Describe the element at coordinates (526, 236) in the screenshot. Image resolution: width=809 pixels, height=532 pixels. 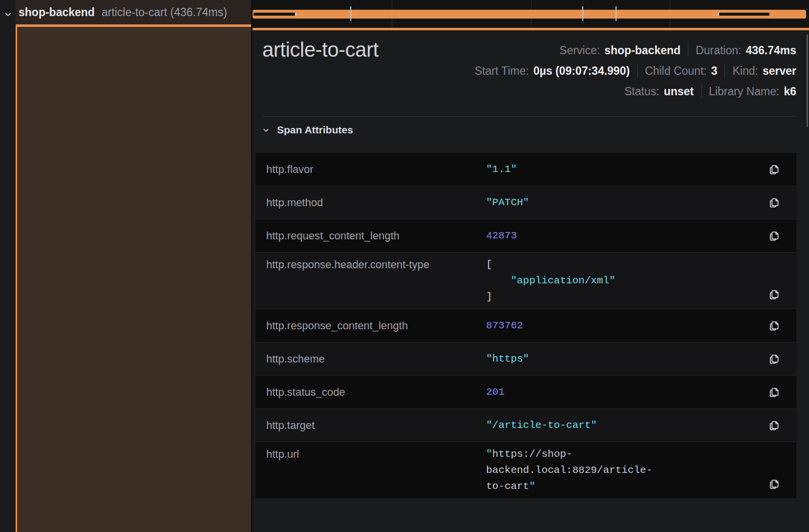
I see `attribute-row: http.request_content_length 42873` at that location.